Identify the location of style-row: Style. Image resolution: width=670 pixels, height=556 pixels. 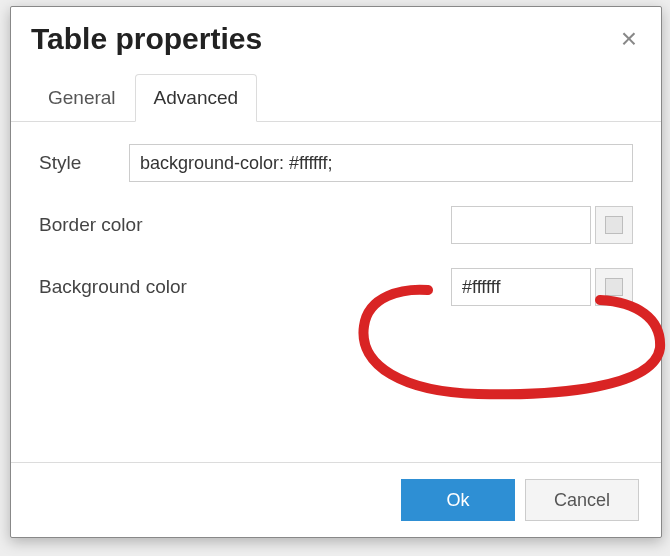
(336, 163).